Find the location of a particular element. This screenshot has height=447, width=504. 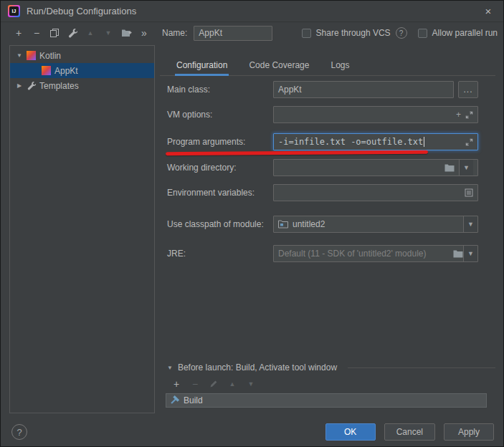

allow-parallel-group: Allow parallel run is located at coordinates (457, 33).